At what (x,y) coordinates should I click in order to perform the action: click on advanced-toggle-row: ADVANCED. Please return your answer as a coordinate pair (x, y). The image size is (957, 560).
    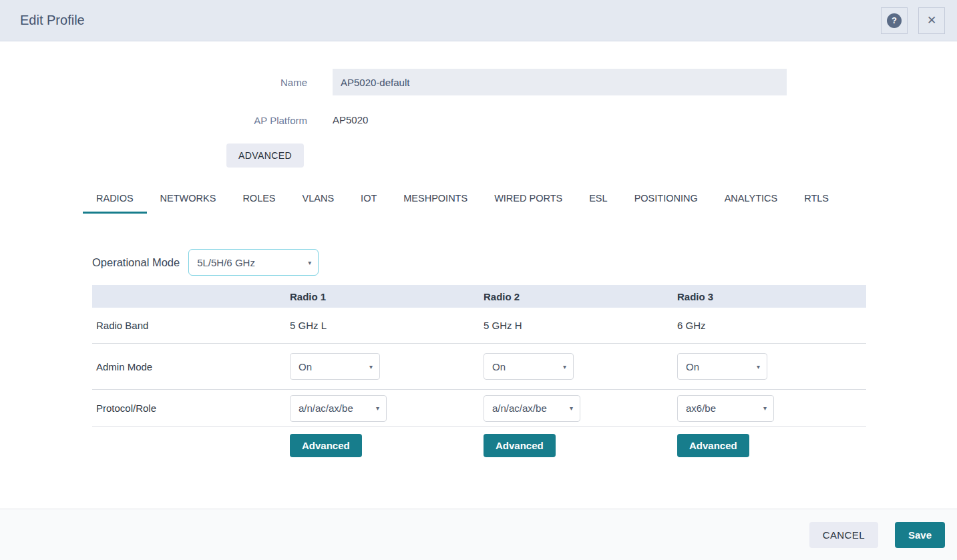
    Looking at the image, I should click on (592, 156).